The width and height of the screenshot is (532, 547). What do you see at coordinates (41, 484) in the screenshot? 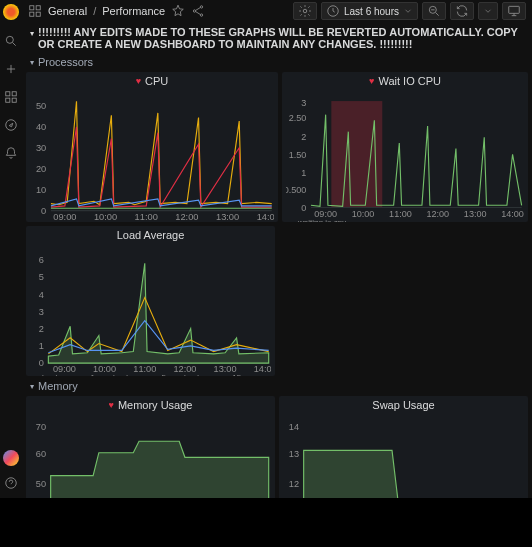
I see `svg-text: 50` at bounding box center [41, 484].